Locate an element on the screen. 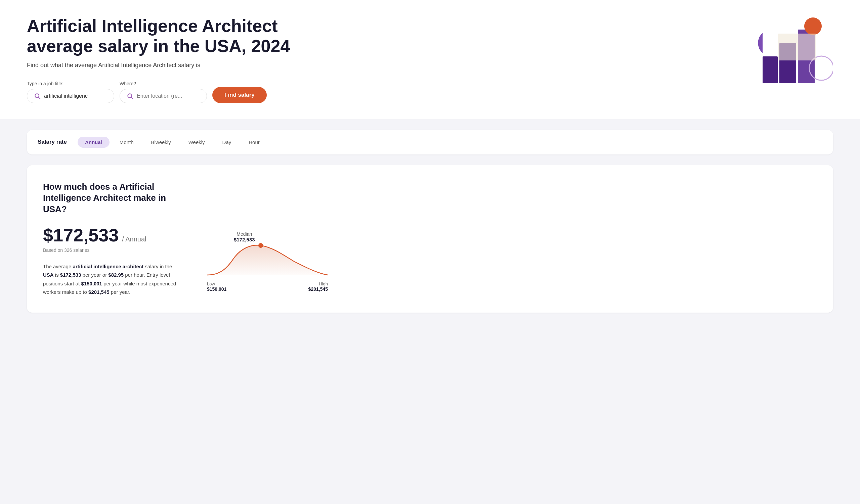 The width and height of the screenshot is (860, 504). salary-rate-label: Salary rate is located at coordinates (52, 142).